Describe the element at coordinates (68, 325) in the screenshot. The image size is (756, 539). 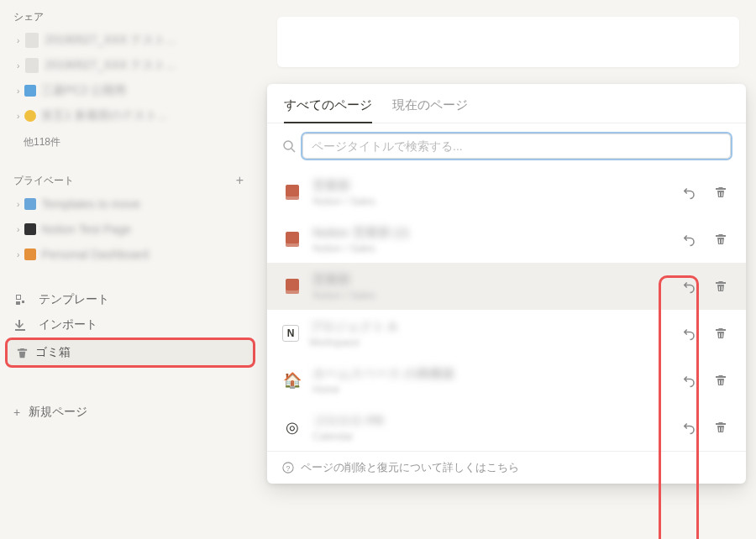
I see `import-label: インポート` at that location.